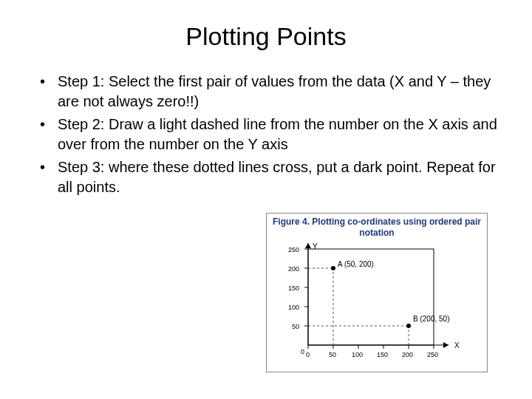  I want to click on y-tick-250: 250, so click(294, 250).